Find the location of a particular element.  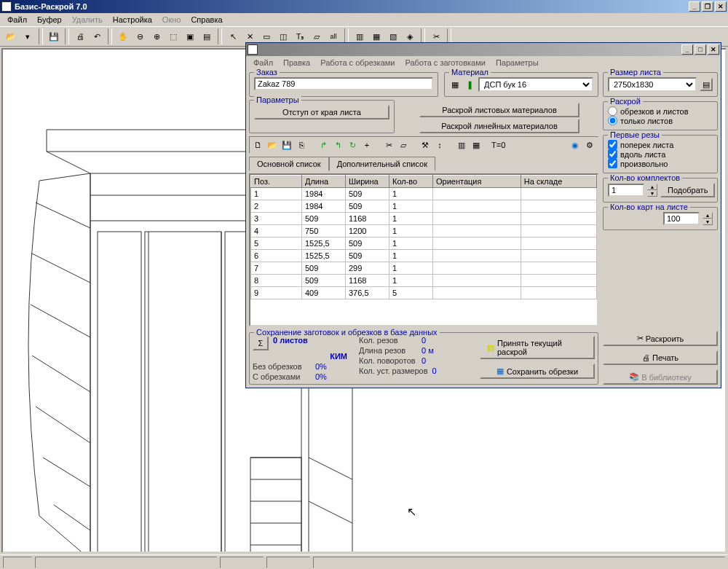

dmenu-edit: Правка is located at coordinates (297, 63).